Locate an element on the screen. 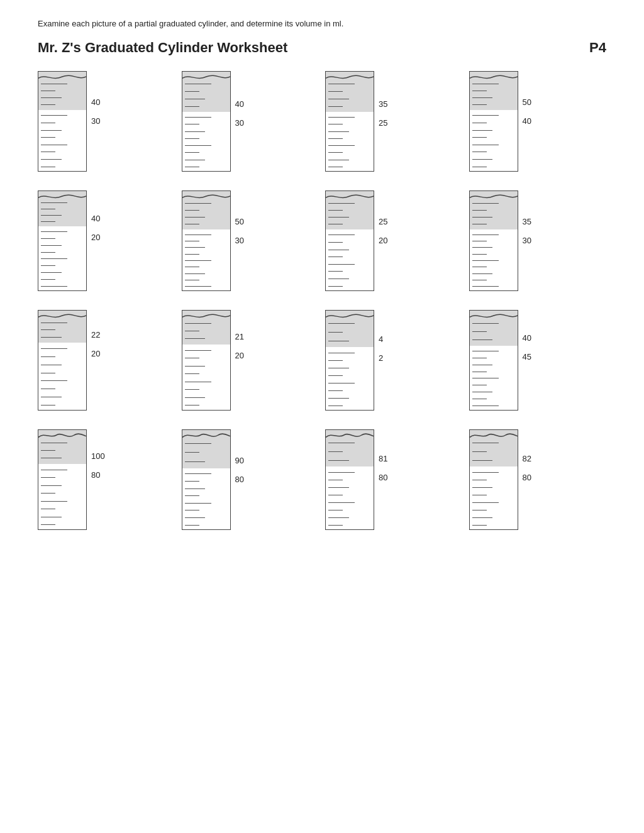 The height and width of the screenshot is (833, 644). cylinder-cell-6: 50 30 is located at coordinates (250, 241).